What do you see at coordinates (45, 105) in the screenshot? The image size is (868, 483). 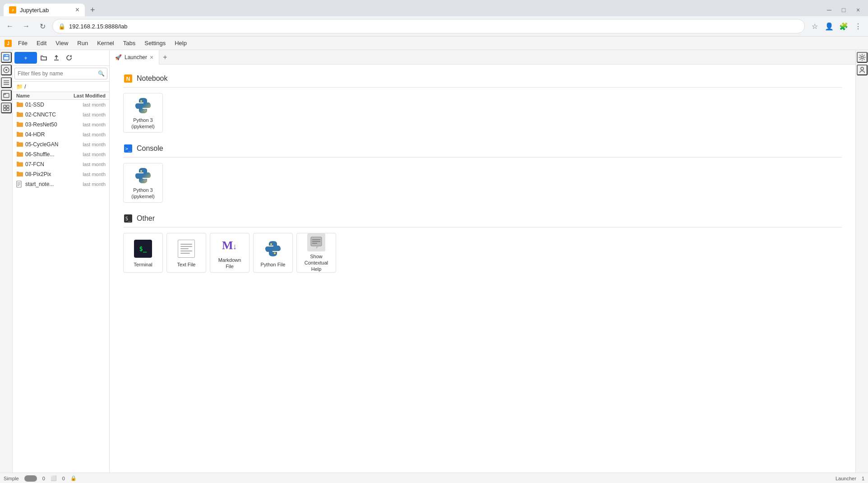 I see `file-item-name: 01-SSD` at bounding box center [45, 105].